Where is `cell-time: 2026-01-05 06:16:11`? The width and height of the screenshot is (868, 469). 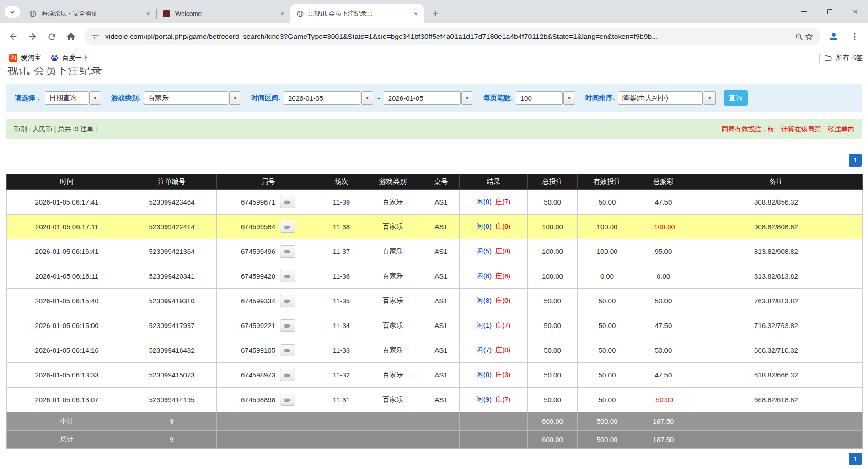
cell-time: 2026-01-05 06:16:11 is located at coordinates (67, 276).